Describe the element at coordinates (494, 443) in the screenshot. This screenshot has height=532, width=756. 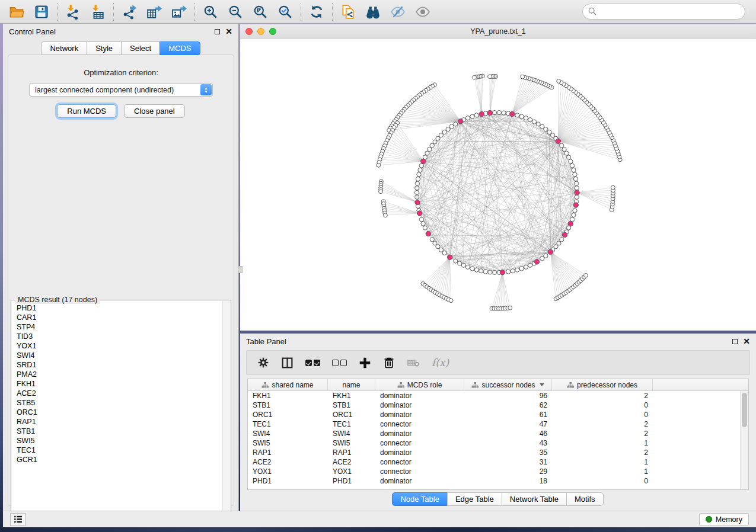
I see `table-row: SWI5SWI5connector431` at that location.